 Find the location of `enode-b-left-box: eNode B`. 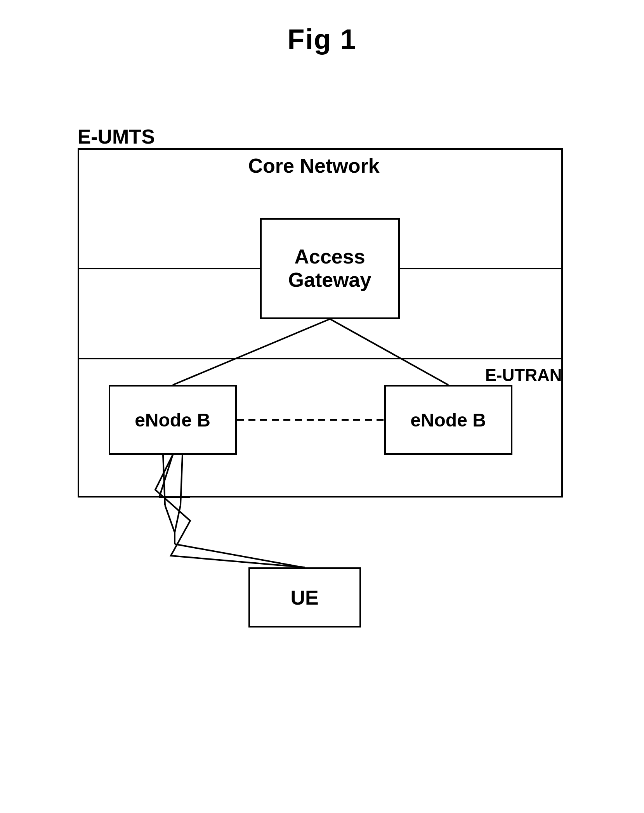

enode-b-left-box: eNode B is located at coordinates (173, 420).